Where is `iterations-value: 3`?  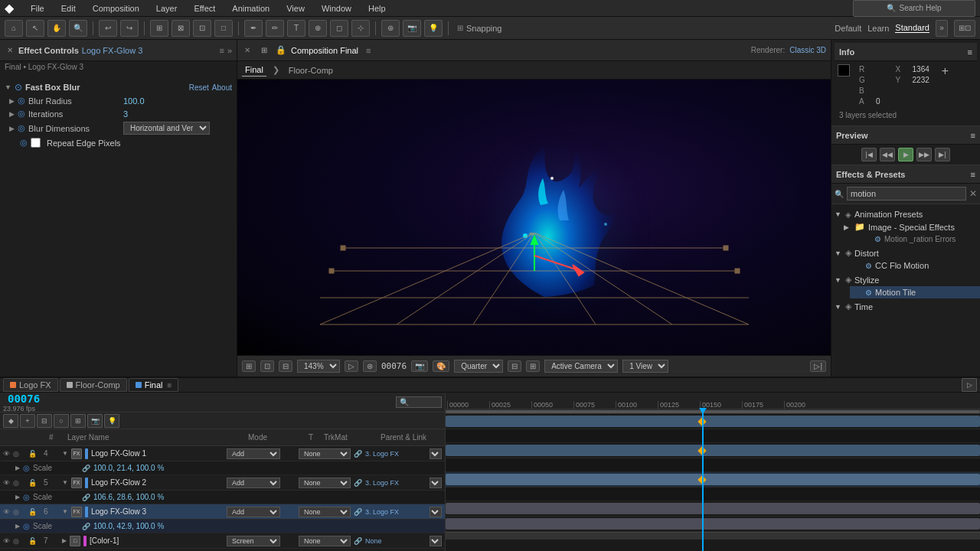 iterations-value: 3 is located at coordinates (126, 114).